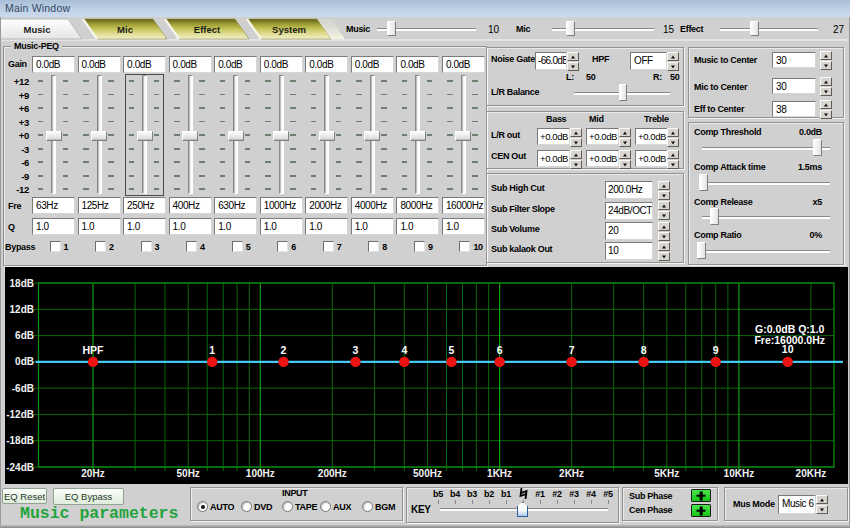 This screenshot has width=850, height=528. What do you see at coordinates (212, 350) in the screenshot?
I see `svg-text: 1` at bounding box center [212, 350].